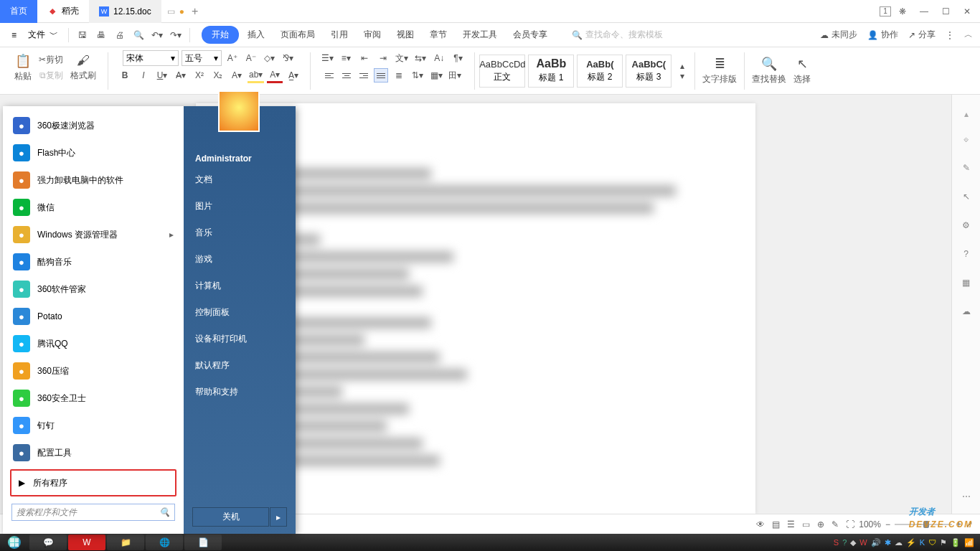  Describe the element at coordinates (157, 35) in the screenshot. I see `qat-undo: ↶▾` at that location.